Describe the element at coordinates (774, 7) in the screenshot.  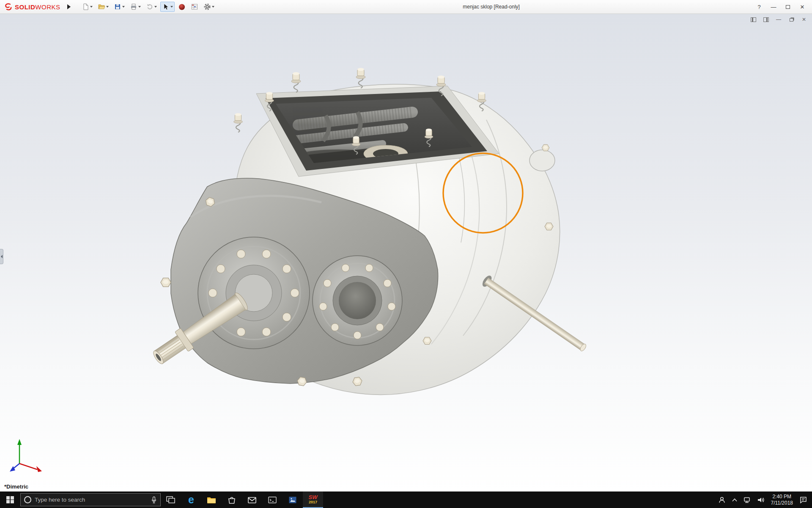
I see `minimize-button: —` at that location.